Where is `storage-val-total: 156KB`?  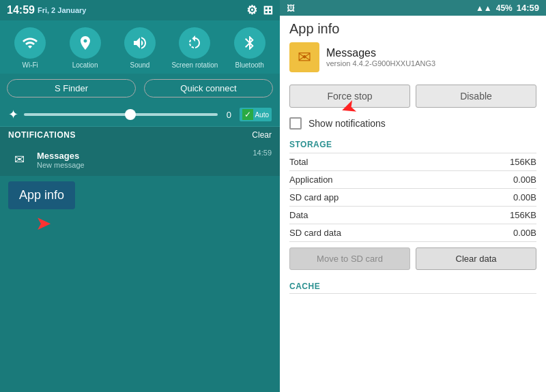
storage-val-total: 156KB is located at coordinates (523, 162).